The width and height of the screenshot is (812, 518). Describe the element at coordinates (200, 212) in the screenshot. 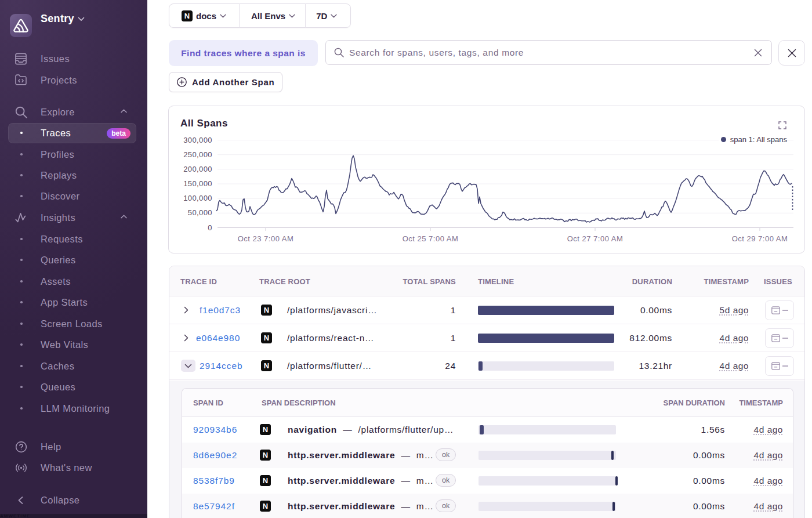

I see `svg-text: 50,000` at that location.